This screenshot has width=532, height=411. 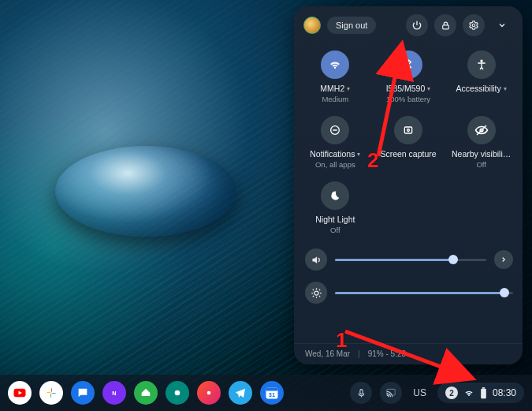 What do you see at coordinates (481, 142) in the screenshot?
I see `tile-nearby-visibility: Nearby visibili… Off` at bounding box center [481, 142].